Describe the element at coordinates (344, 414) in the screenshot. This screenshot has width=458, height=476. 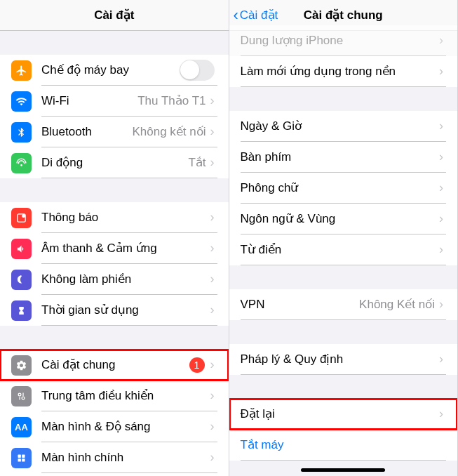
I see `row-reset: Đặt lại ›` at that location.